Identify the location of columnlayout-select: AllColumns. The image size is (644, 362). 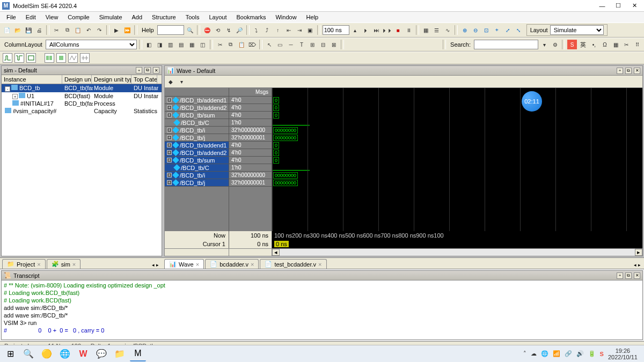
(91, 45).